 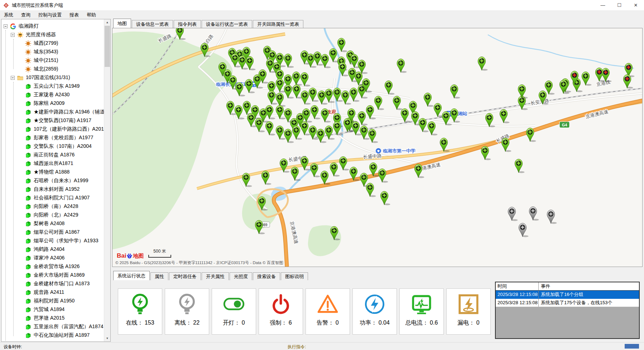 What do you see at coordinates (53, 60) in the screenshot?
I see `tree-device-0-2: 城中(2151)` at bounding box center [53, 60].